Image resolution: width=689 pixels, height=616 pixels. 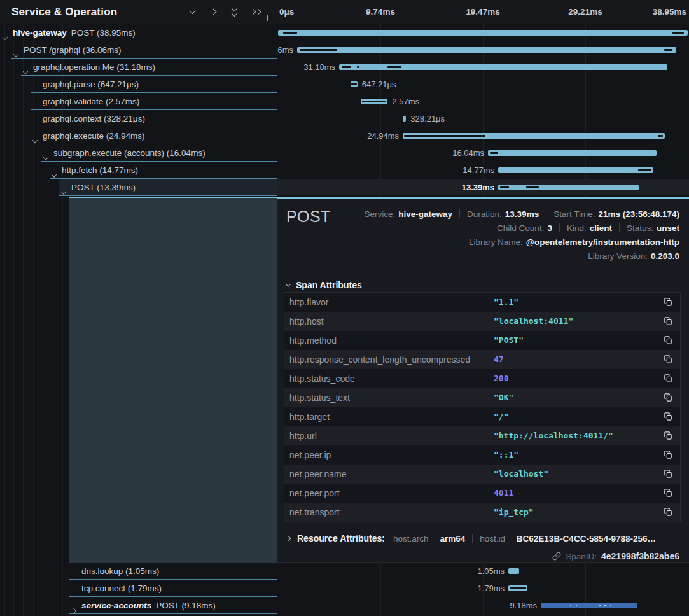 I want to click on tree-row: service-accountsPOST (9.18ms), so click(x=139, y=606).